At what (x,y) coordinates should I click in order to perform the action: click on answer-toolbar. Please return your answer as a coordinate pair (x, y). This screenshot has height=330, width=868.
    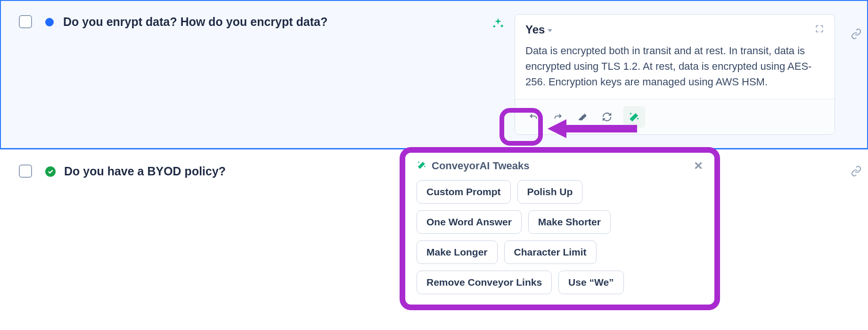
    Looking at the image, I should click on (675, 117).